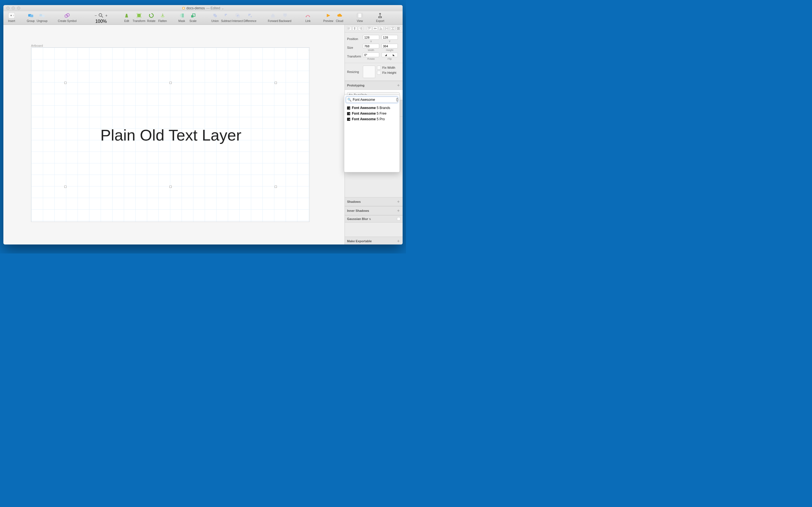  I want to click on view-icon, so click(360, 15).